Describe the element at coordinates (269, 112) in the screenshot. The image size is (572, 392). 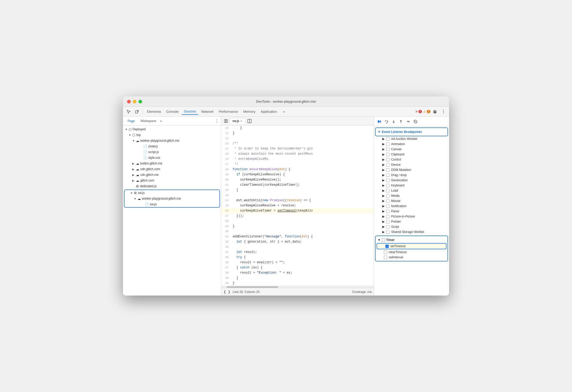
I see `application-tab: Application` at that location.